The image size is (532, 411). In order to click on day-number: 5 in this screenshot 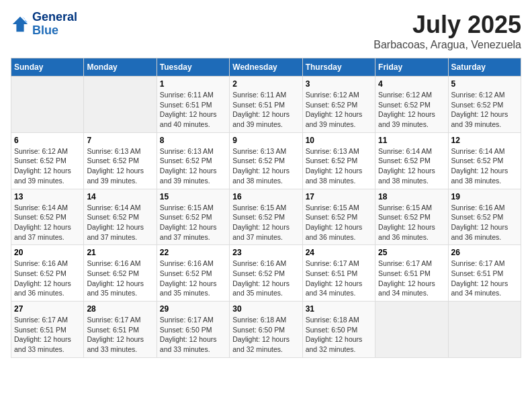, I will do `click(485, 84)`.